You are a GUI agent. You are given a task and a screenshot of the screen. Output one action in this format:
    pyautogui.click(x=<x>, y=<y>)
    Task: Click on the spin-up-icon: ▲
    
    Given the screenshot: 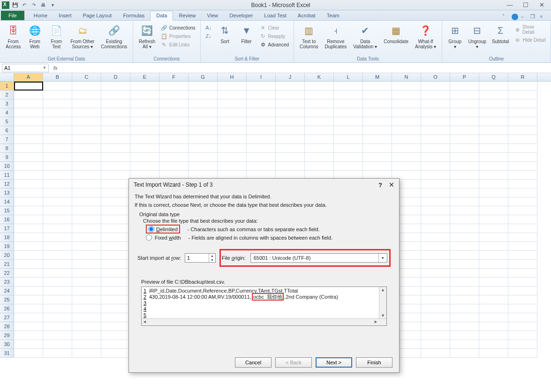 What is the action you would take?
    pyautogui.click(x=212, y=256)
    